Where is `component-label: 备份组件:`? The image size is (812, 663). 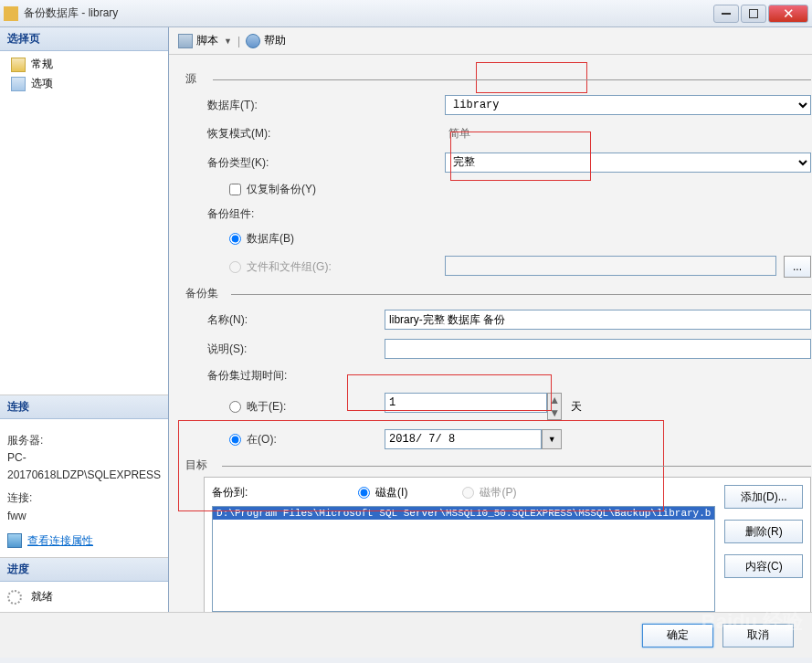 component-label: 备份组件: is located at coordinates (326, 214).